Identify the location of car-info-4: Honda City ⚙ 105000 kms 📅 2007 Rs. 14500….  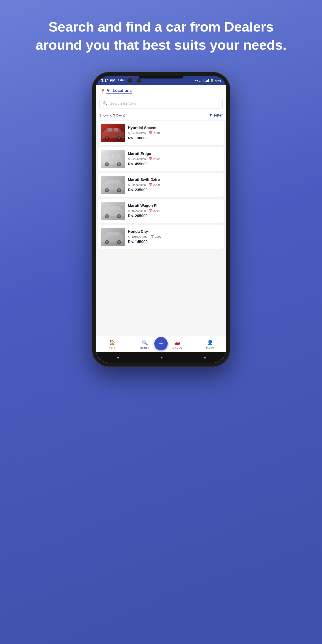
(175, 237).